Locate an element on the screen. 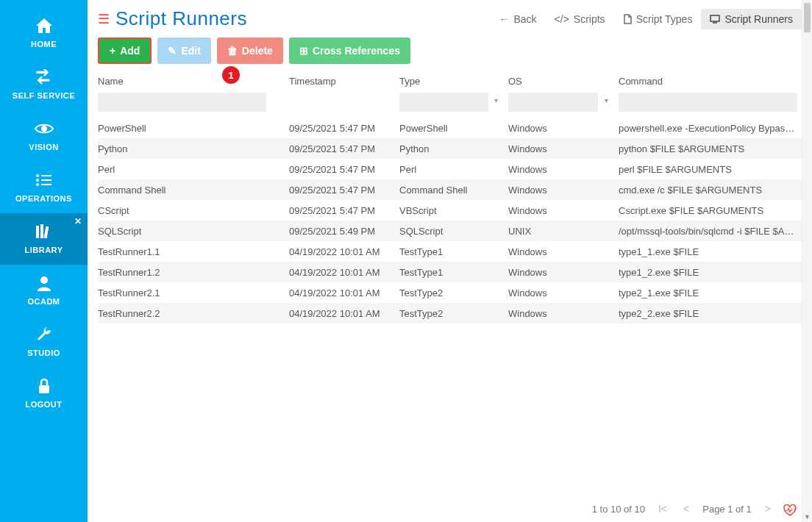 This screenshot has height=522, width=812. filter-command-input is located at coordinates (708, 102).